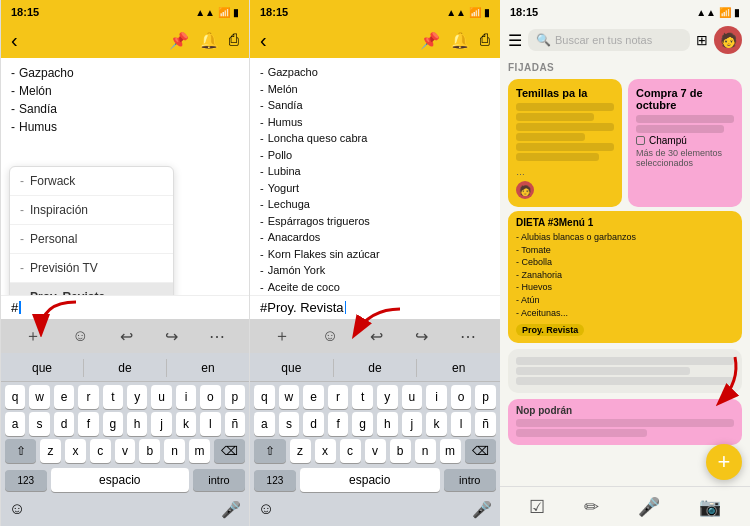 This screenshot has height=526, width=750. Describe the element at coordinates (649, 507) in the screenshot. I see `microphone-icon: 🎤` at that location.